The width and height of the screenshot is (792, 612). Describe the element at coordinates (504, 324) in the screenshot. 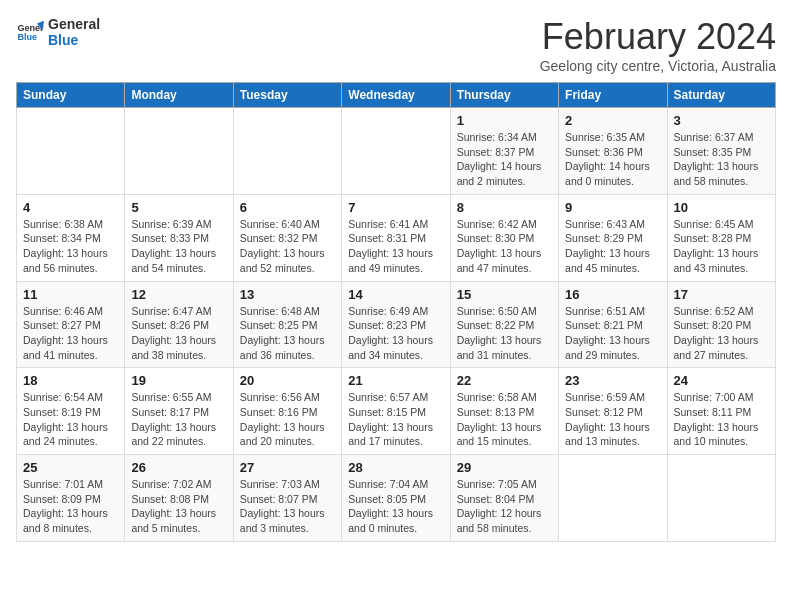

I see `day-cell: 15Sunrise: 6:50 AM Sunset: 8:22 PM Dayli…` at that location.